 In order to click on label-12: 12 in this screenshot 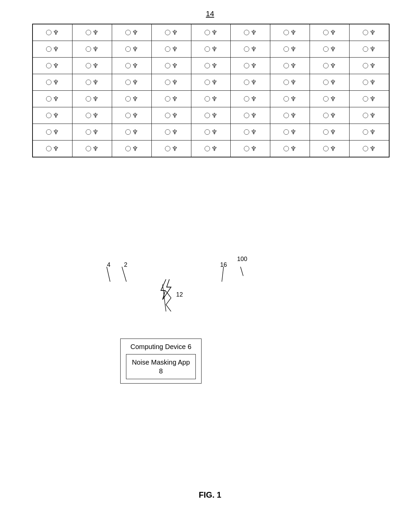, I will do `click(180, 295)`.